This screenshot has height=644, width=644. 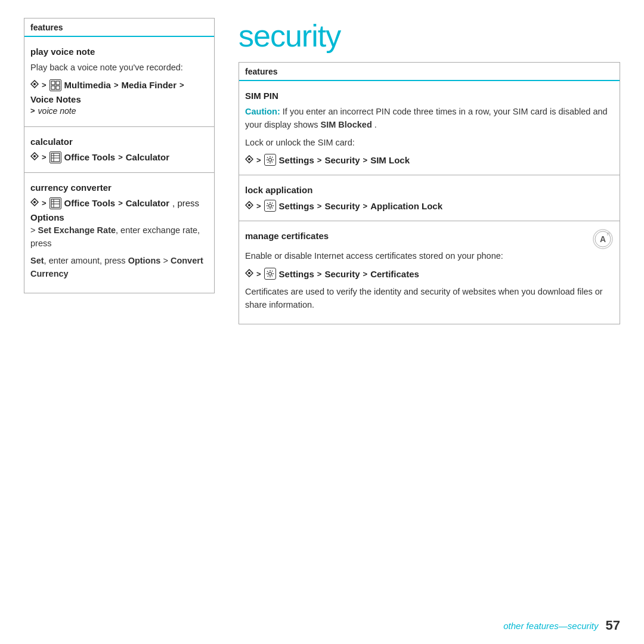 I want to click on nav-arrow: >, so click(x=44, y=85).